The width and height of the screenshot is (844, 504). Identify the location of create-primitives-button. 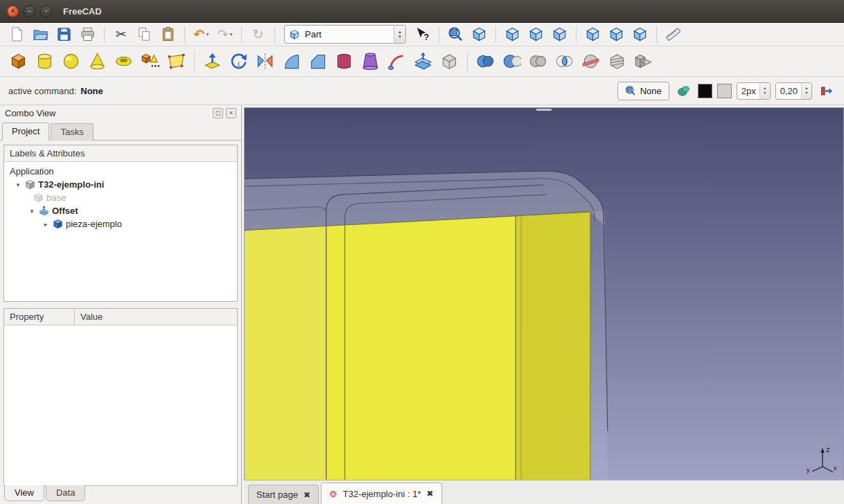
(150, 62).